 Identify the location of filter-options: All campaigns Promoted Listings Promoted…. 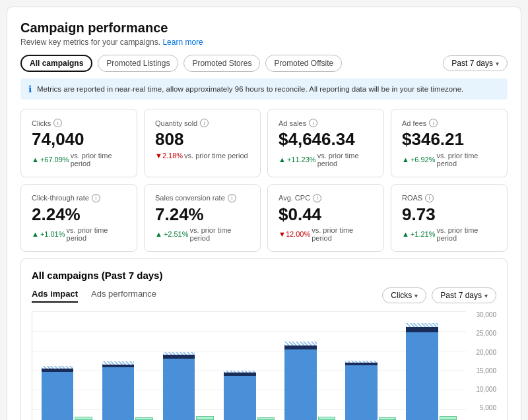
(181, 63).